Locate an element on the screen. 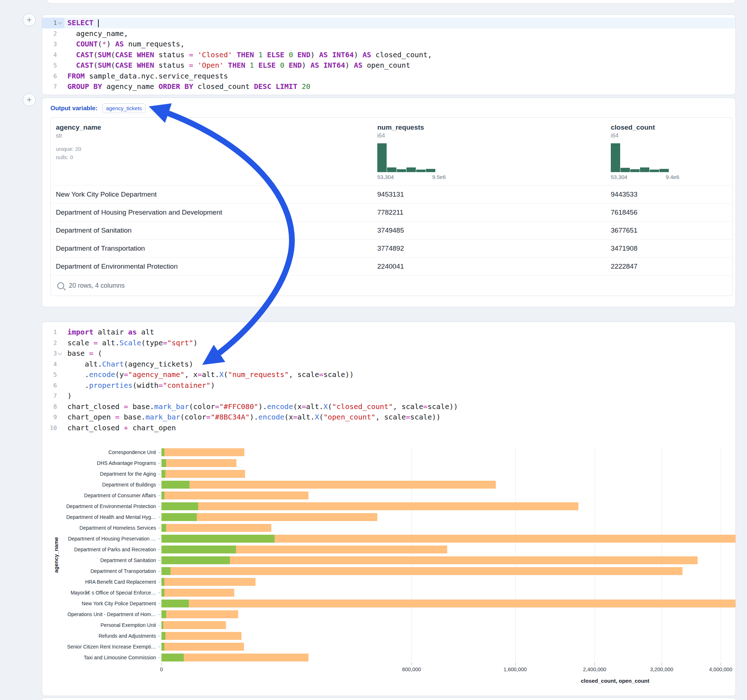  code-line: 9chart_open = base.mark_bar(color="#8BC3… is located at coordinates (389, 418).